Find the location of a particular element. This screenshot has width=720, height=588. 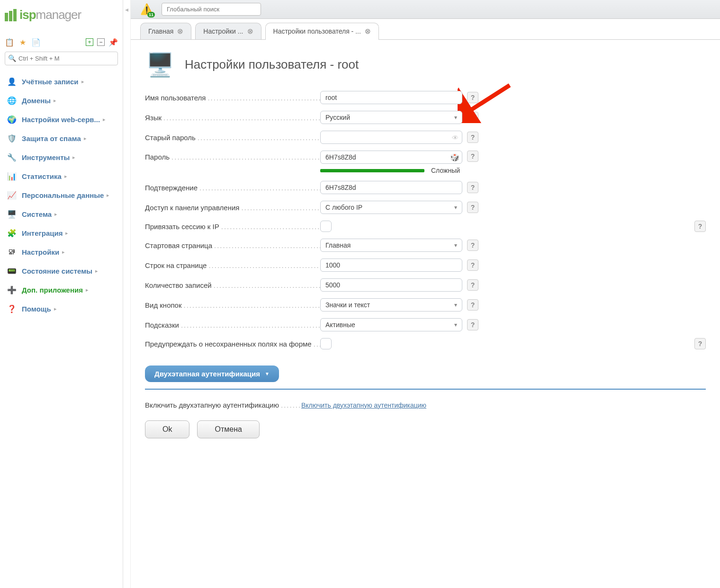

section-divider is located at coordinates (425, 389).